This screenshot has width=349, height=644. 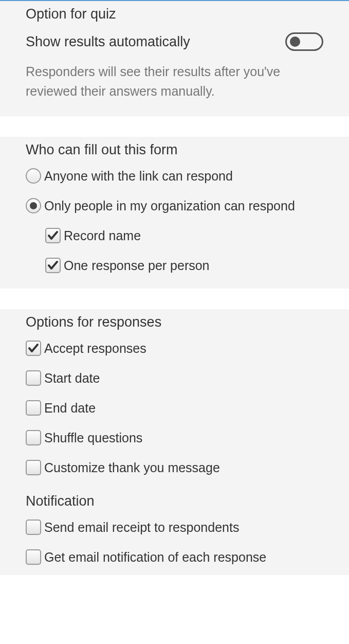 What do you see at coordinates (175, 557) in the screenshot?
I see `checkbox-email-notification: Get email notification of each response` at bounding box center [175, 557].